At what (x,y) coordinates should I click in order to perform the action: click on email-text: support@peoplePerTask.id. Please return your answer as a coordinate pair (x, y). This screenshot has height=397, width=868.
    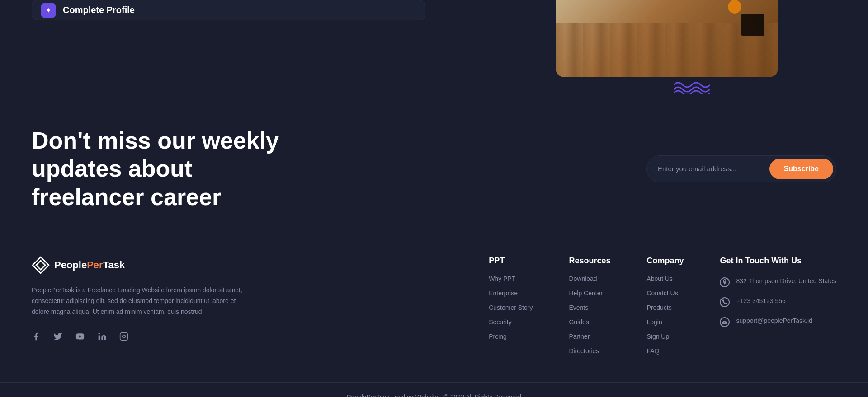
    Looking at the image, I should click on (774, 321).